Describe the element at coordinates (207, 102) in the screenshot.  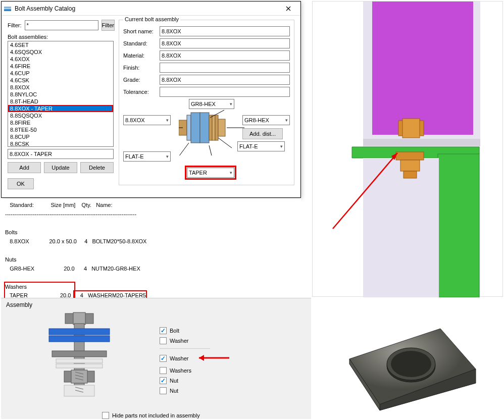
I see `current-bolt-assembly-group: Current bolt assembly Short name: Standa…` at that location.